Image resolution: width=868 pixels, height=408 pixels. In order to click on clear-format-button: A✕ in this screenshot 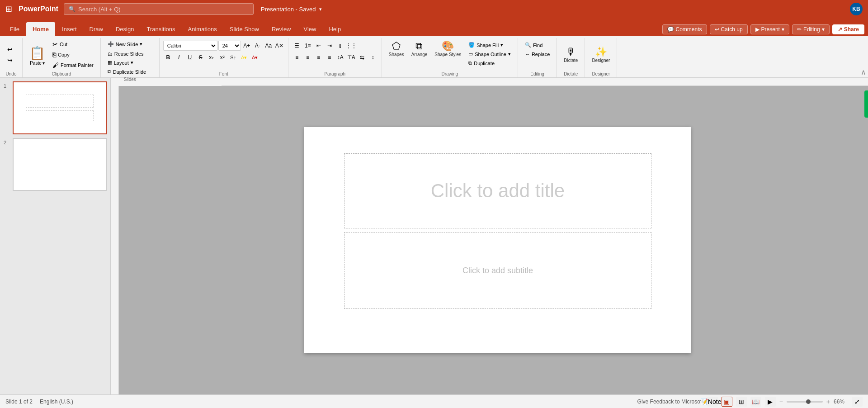, I will do `click(279, 46)`.